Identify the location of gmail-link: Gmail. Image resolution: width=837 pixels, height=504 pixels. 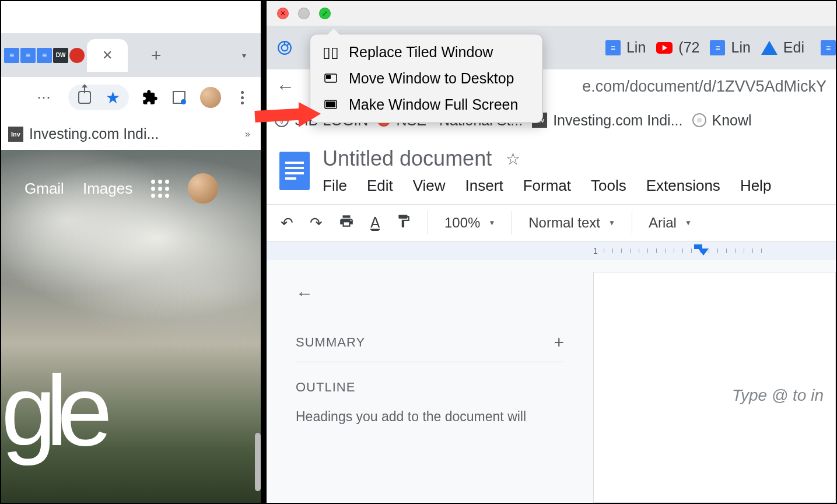
(44, 189).